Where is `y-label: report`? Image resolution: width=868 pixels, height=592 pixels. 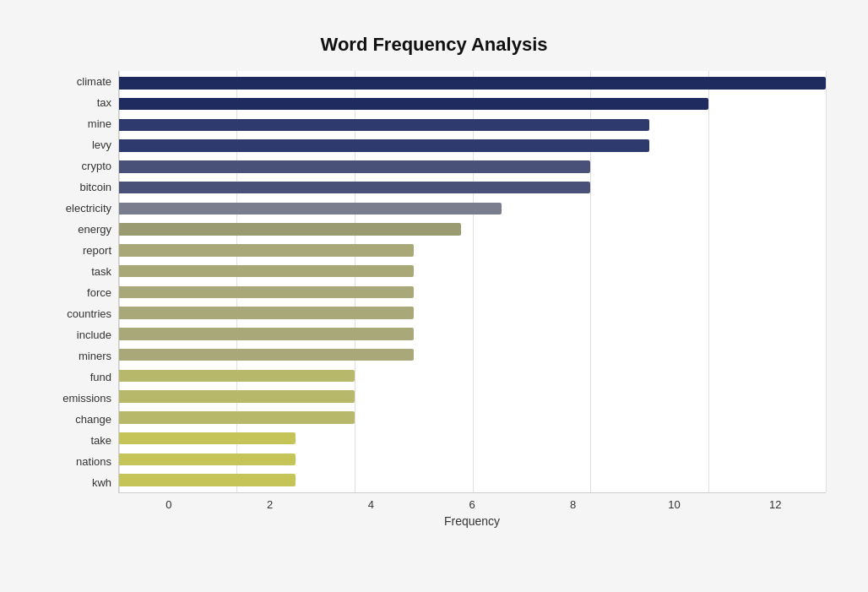 y-label: report is located at coordinates (77, 250).